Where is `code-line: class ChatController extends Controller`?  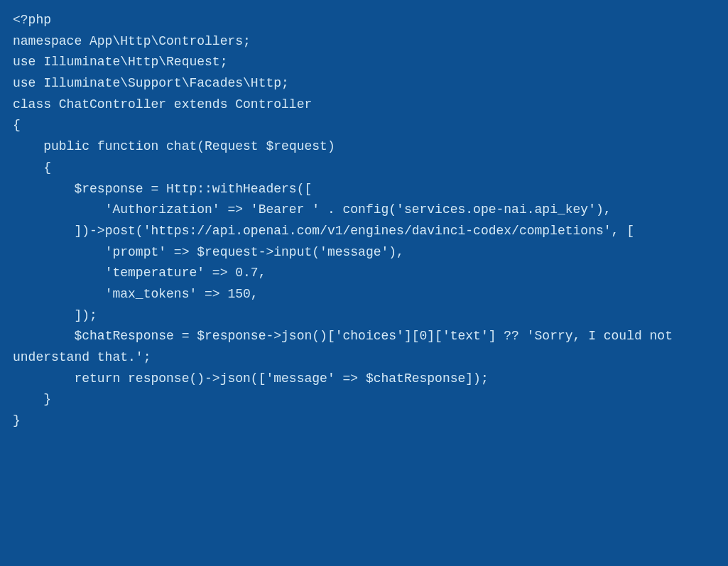
code-line: class ChatController extends Controller is located at coordinates (364, 105).